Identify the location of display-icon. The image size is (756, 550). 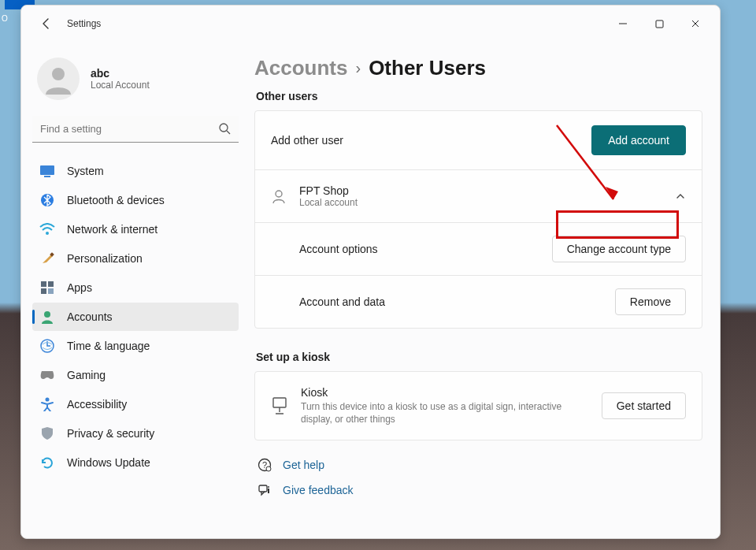
(47, 171).